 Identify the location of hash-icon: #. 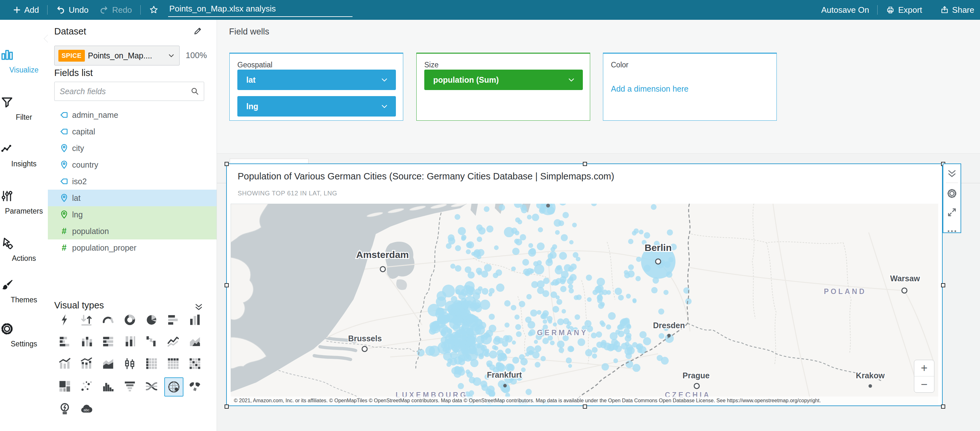
(64, 248).